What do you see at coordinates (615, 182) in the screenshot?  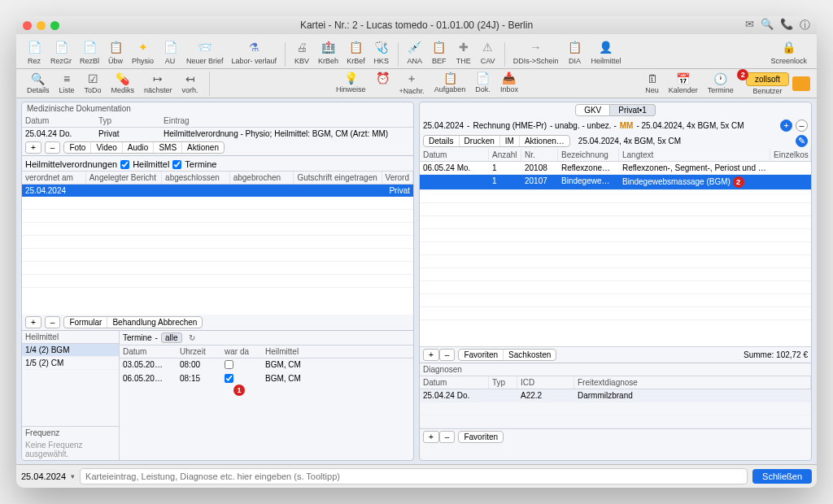 I see `billing-row: 120107Bindegewe…Bindegewebsmassage (BGM)…` at bounding box center [615, 182].